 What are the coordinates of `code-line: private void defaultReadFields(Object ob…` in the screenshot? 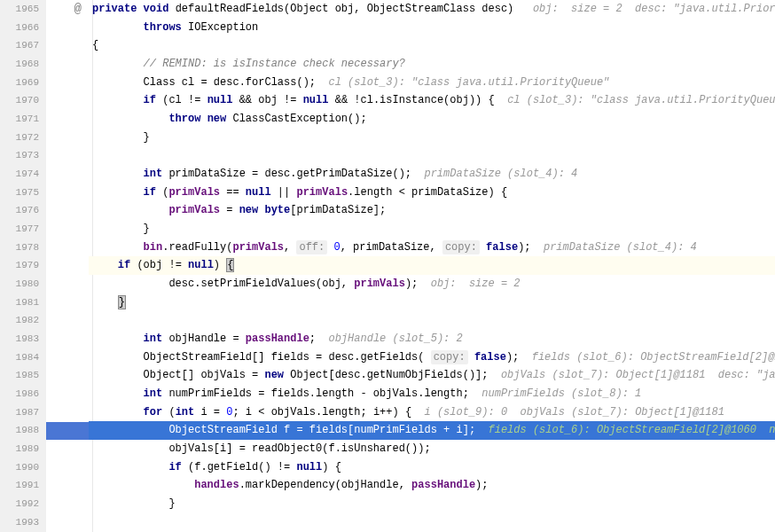 It's located at (432, 9).